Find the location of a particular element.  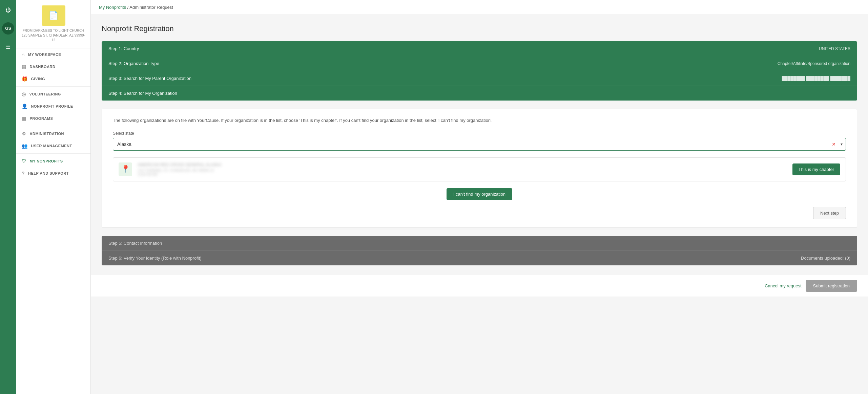

disabled-steps-panel: Step 5: Contact InformationStep 6: Verif… is located at coordinates (479, 250).